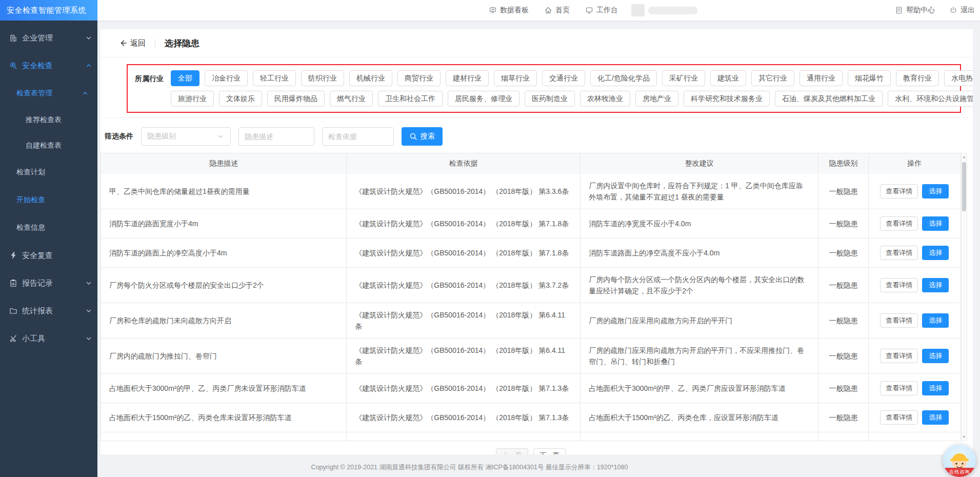 The image size is (980, 477). I want to click on industry-tag: 科学研究和技术服务业, so click(727, 98).